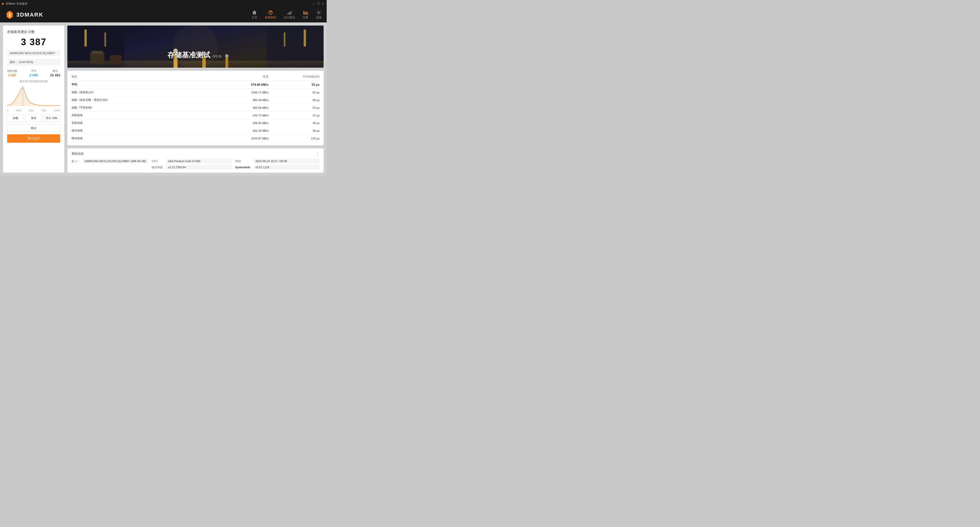  I want to click on best-score-col: 最佳 10 353, so click(55, 73).